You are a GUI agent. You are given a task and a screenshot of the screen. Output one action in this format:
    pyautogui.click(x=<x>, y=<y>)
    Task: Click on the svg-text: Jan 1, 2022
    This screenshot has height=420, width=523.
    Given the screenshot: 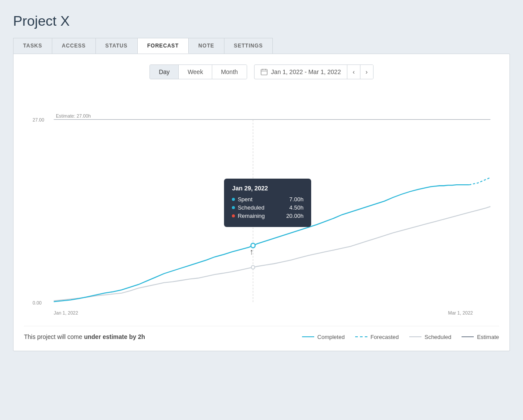 What is the action you would take?
    pyautogui.click(x=66, y=312)
    